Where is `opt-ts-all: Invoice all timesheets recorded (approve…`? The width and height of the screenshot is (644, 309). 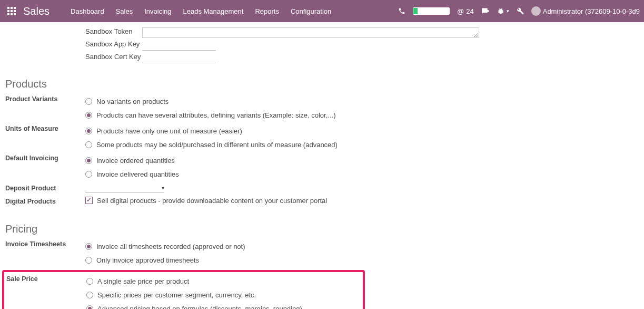 opt-ts-all: Invoice all timesheets recorded (approve… is located at coordinates (171, 247).